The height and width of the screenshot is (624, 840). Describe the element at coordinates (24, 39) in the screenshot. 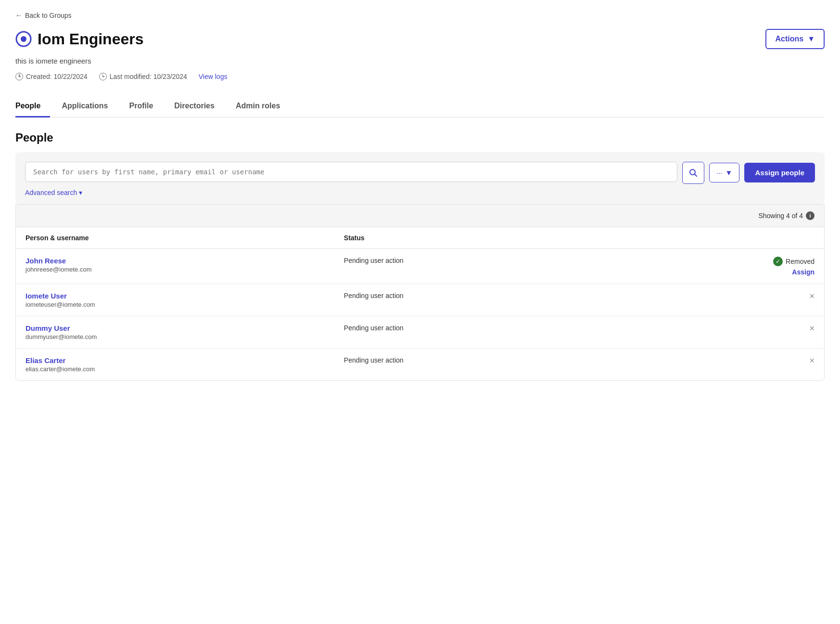

I see `group-icon` at that location.